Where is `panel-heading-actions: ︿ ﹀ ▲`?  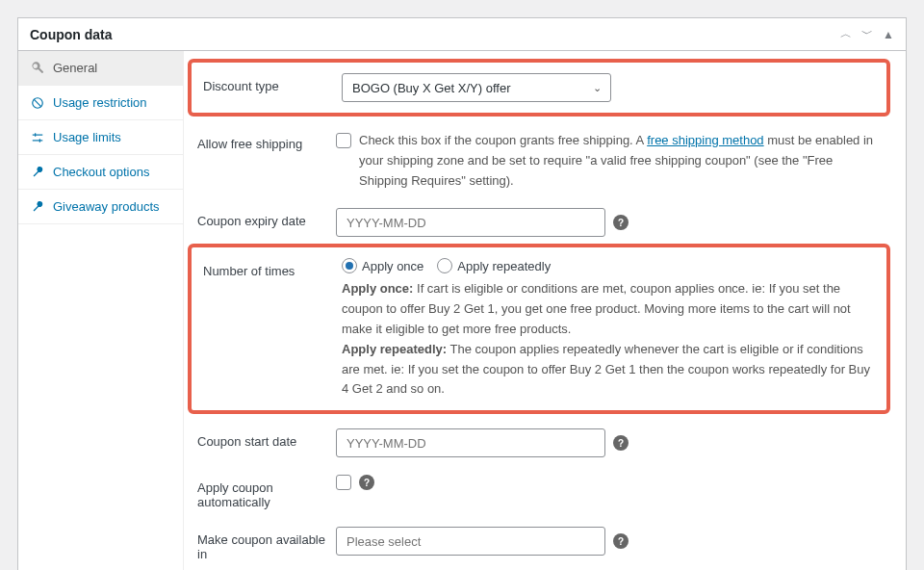
panel-heading-actions: ︿ ﹀ ▲ is located at coordinates (867, 35).